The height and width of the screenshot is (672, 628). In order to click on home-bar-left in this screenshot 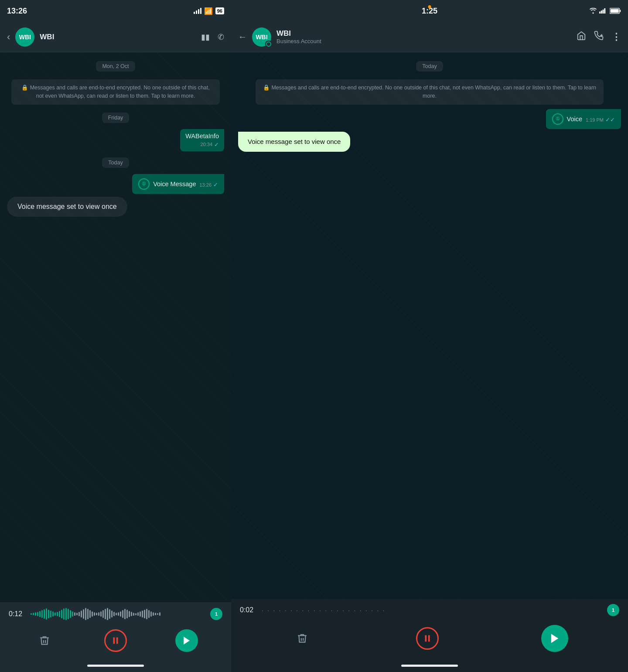, I will do `click(116, 667)`.